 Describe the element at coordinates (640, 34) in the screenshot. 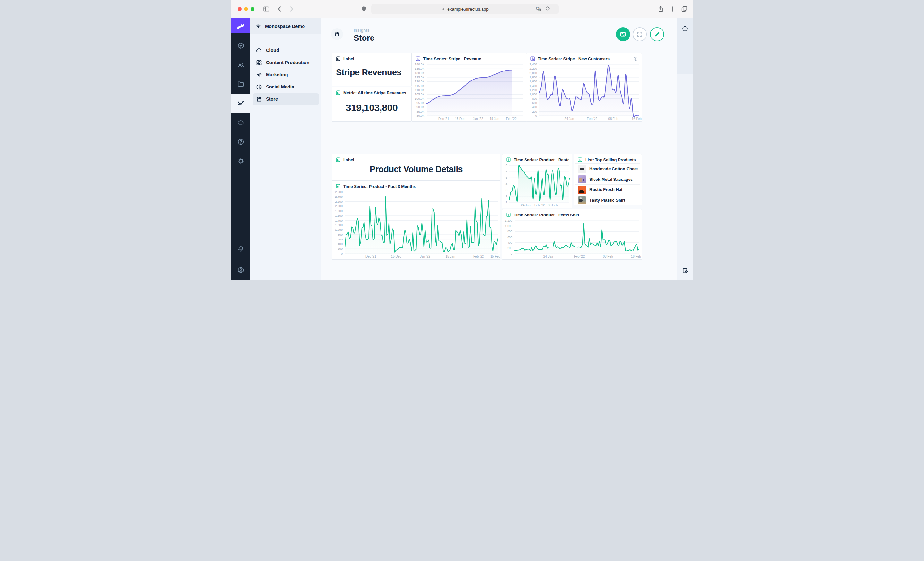

I see `fullscreen-icon` at that location.